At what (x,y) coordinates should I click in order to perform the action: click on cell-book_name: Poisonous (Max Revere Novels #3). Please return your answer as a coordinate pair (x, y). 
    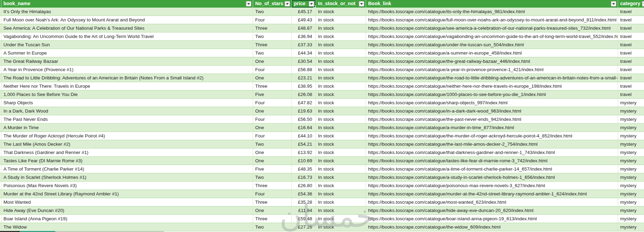
    Looking at the image, I should click on (127, 186).